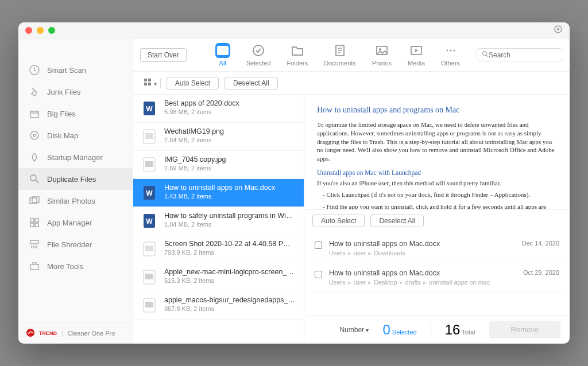  What do you see at coordinates (223, 63) in the screenshot?
I see `category-label: All` at bounding box center [223, 63].